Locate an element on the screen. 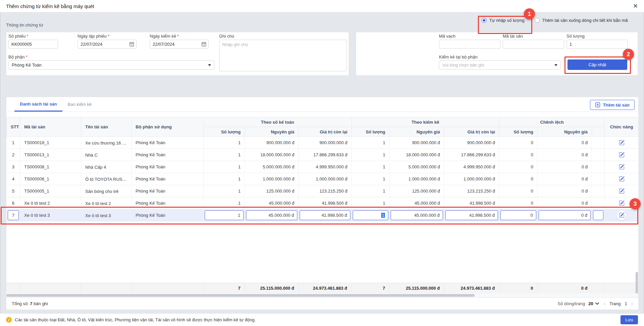  cell-kk_ng: 900.000.000 đ is located at coordinates (417, 143).